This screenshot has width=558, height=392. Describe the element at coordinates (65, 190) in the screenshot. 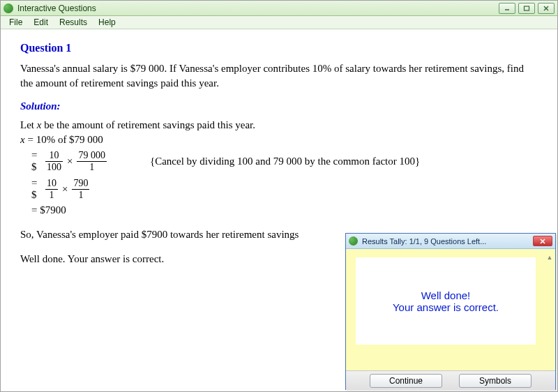

I see `step3-times: ×` at that location.